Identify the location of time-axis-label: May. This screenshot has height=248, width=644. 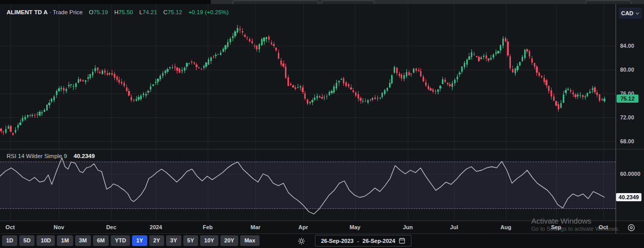
(355, 227).